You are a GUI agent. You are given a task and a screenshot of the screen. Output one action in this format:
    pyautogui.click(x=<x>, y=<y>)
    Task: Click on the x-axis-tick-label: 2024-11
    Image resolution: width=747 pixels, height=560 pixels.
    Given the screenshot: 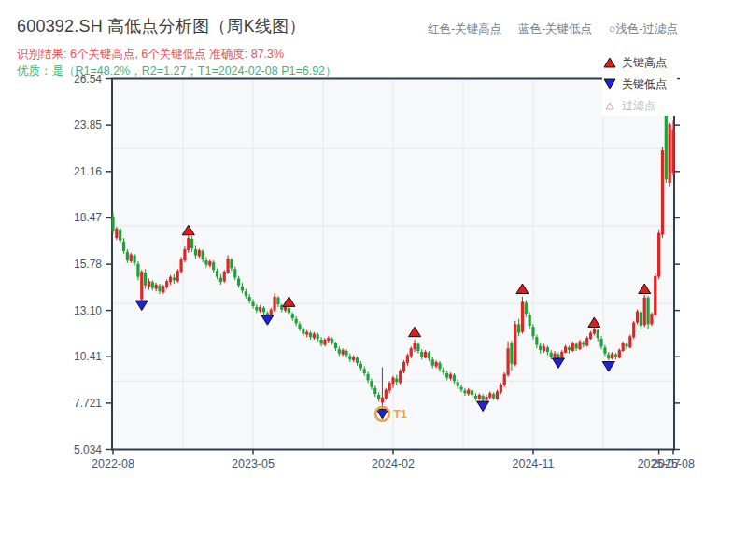 What is the action you would take?
    pyautogui.click(x=534, y=464)
    